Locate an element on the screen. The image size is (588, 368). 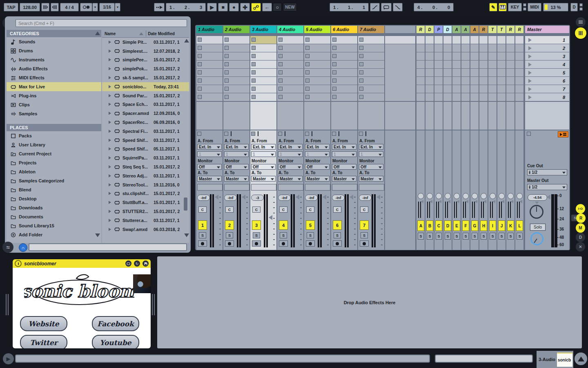
file-row: Sound Par...15.01.2017, 2 is located at coordinates (145, 96).